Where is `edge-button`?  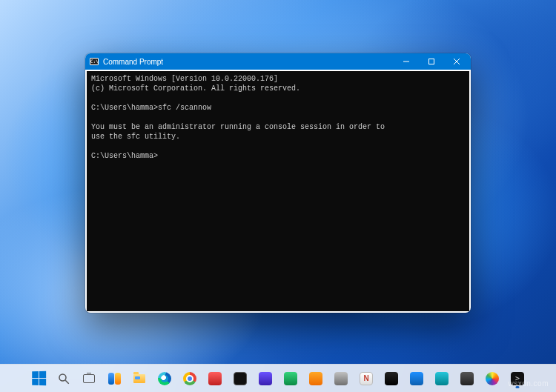
edge-button is located at coordinates (165, 379).